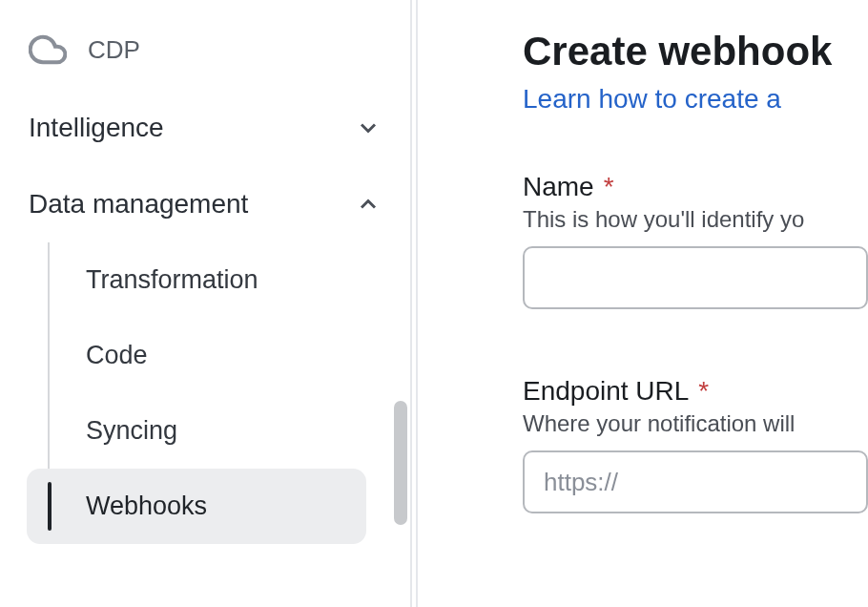 The image size is (868, 607). I want to click on chevron-down-icon, so click(368, 128).